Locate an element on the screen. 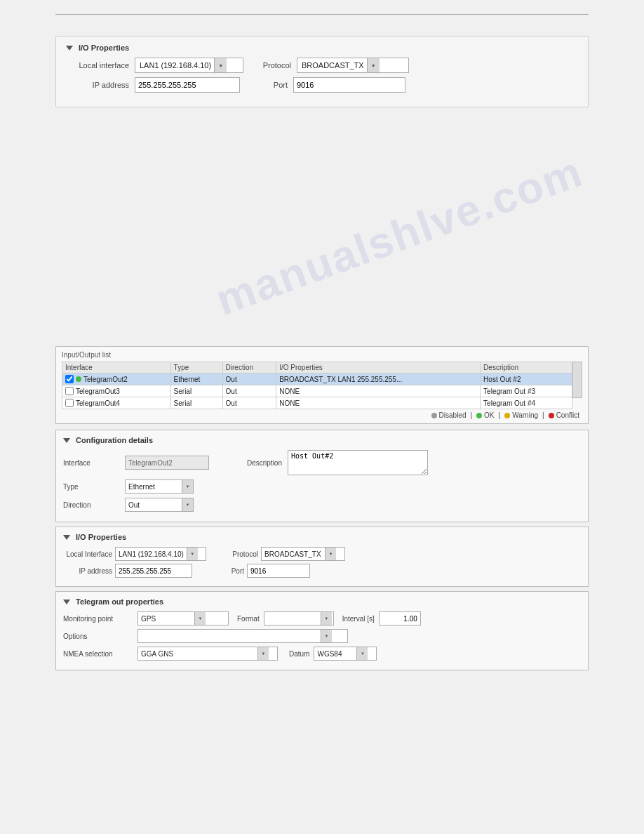 This screenshot has width=644, height=834. warning-label: Warning is located at coordinates (525, 416).